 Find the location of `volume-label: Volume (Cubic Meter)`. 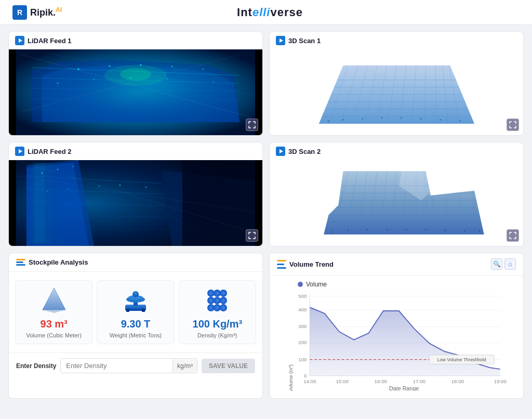

volume-label: Volume (Cubic Meter) is located at coordinates (54, 335).